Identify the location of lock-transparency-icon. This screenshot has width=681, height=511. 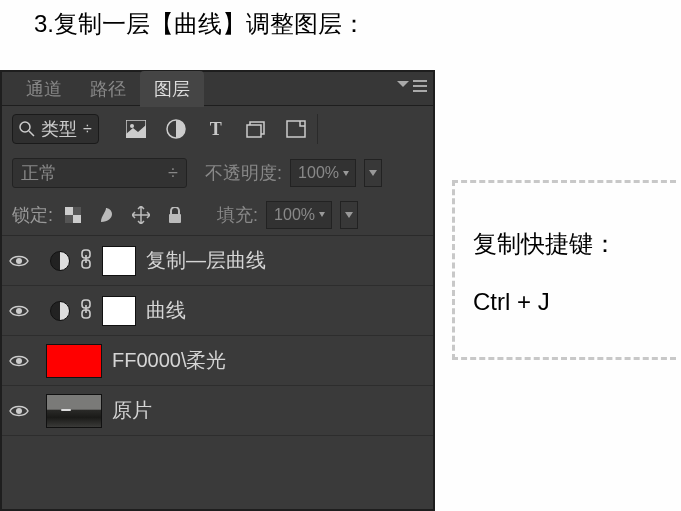
(73, 215).